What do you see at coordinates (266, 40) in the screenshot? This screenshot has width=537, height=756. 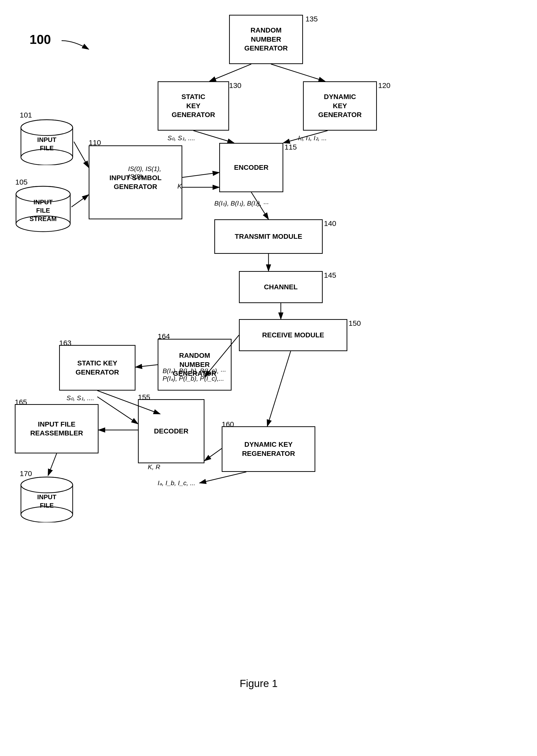 I see `random-number-generator-box: RANDOMNUMBERGENERATOR` at bounding box center [266, 40].